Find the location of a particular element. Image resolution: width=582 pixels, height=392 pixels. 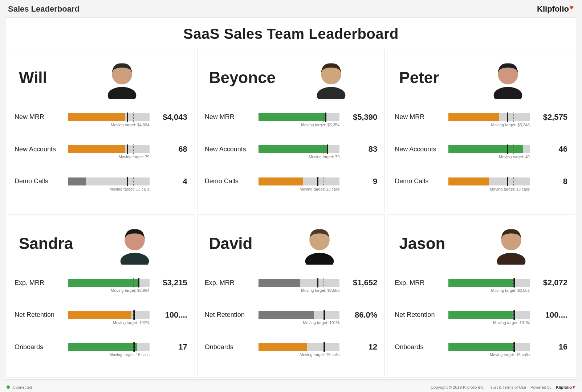

metric-row: Net Retention100....Moving target: 101% is located at coordinates (481, 322).